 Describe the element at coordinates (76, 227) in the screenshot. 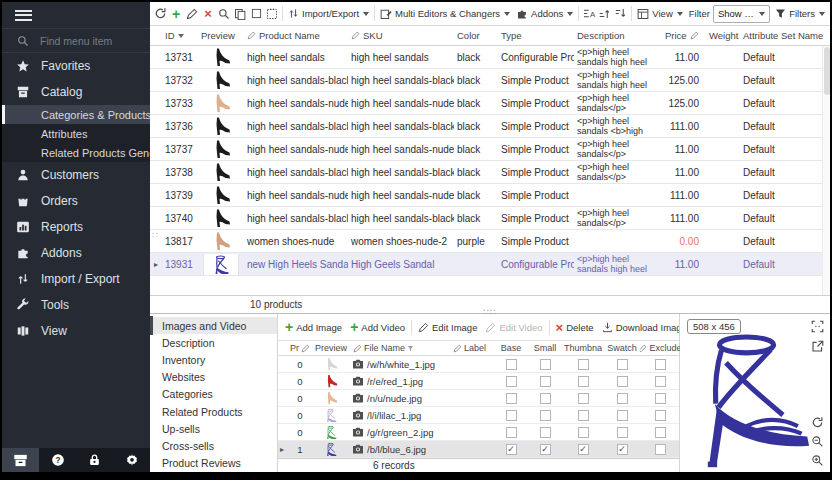

I see `sidebar-item-reports: Reports` at that location.